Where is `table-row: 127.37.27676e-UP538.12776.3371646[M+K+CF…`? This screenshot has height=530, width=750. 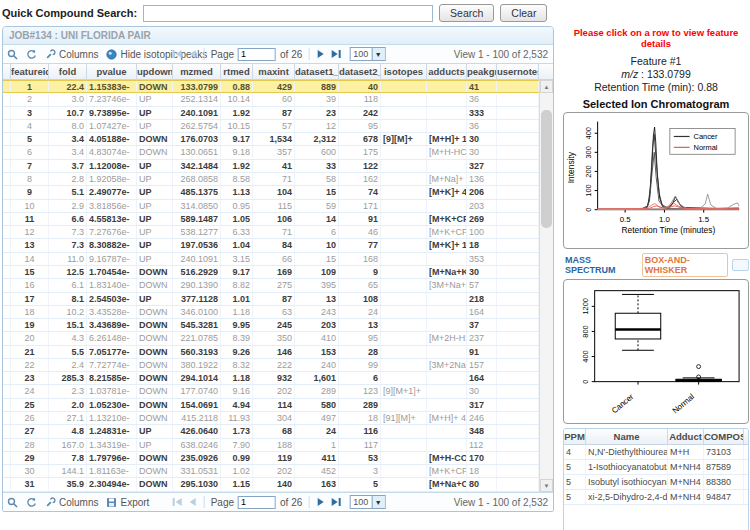
table-row: 127.37.27676e-UP538.12776.3371646[M+K+CF… is located at coordinates (271, 232).